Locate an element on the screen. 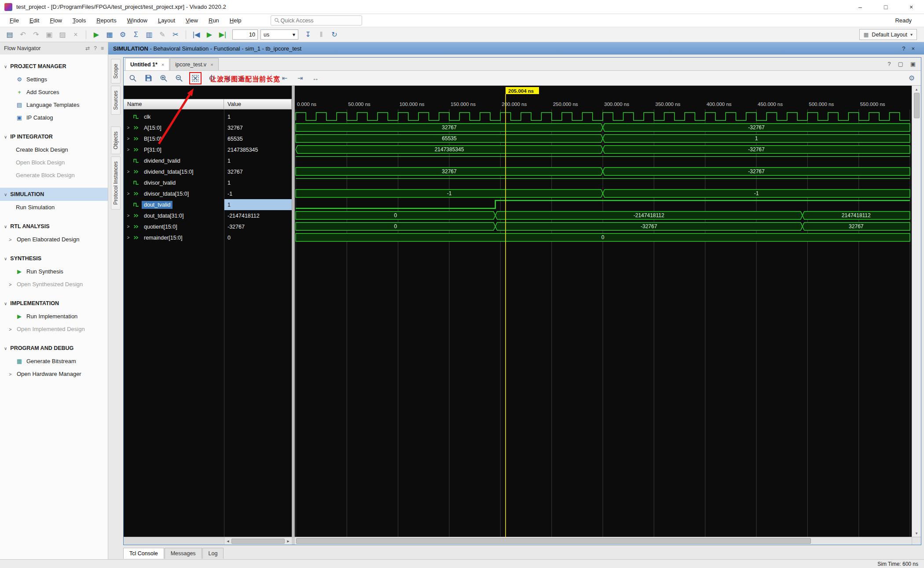 The width and height of the screenshot is (924, 568). signal-row-divisor-tdata-15-0: >divisor_tdata[15:0]-1 is located at coordinates (208, 193).